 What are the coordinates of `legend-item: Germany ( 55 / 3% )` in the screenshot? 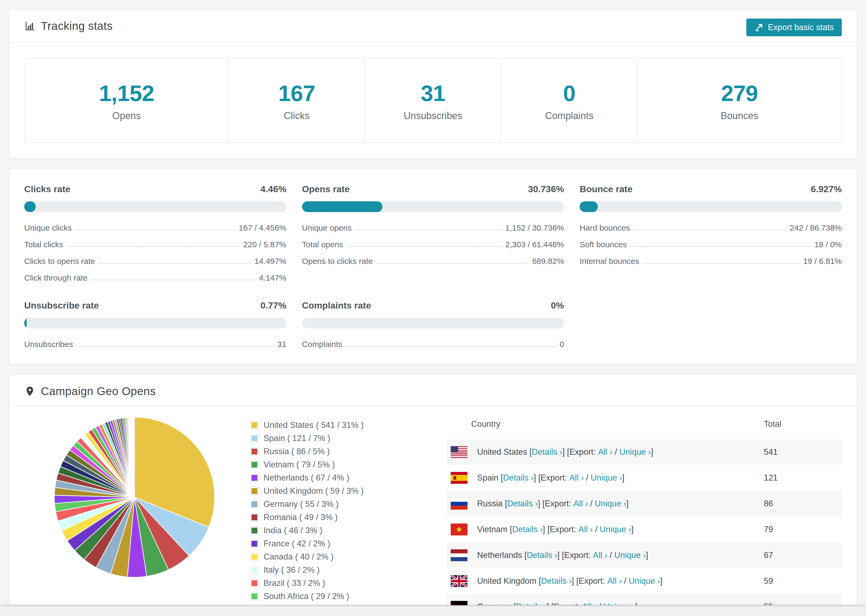 It's located at (327, 504).